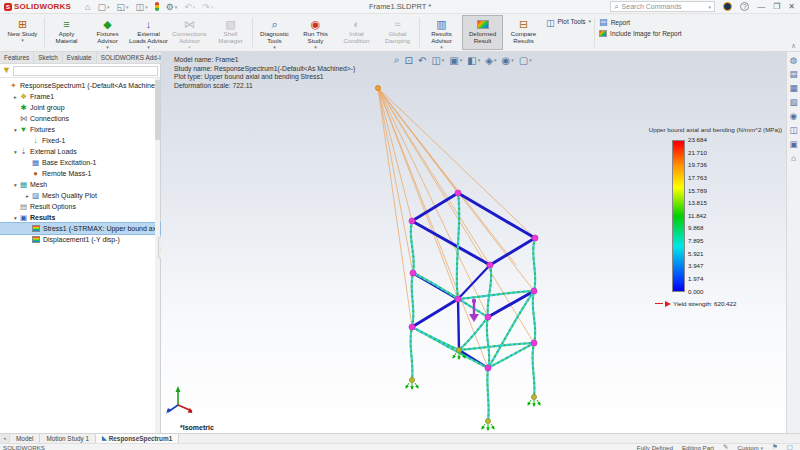 This screenshot has width=800, height=450. What do you see at coordinates (640, 22) in the screenshot?
I see `report-button: ▤ Report` at bounding box center [640, 22].